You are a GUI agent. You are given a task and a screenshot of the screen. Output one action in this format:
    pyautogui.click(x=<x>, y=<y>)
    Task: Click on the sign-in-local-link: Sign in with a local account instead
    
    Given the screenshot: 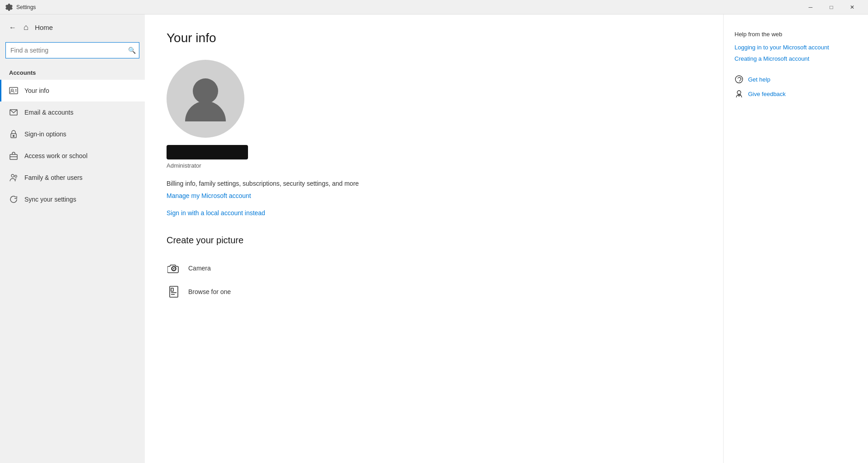 What is the action you would take?
    pyautogui.click(x=216, y=213)
    